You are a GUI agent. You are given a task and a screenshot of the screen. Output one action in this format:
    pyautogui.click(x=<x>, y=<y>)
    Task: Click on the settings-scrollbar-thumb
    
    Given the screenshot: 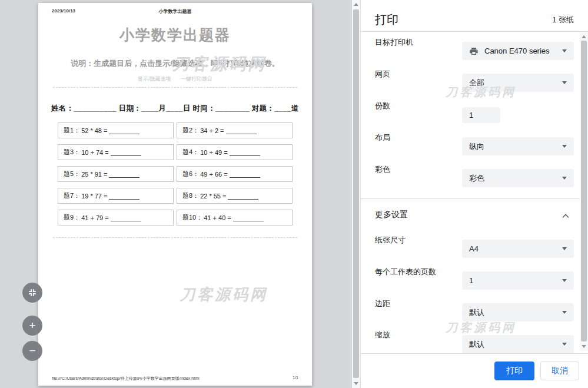 What is the action you would take?
    pyautogui.click(x=584, y=191)
    